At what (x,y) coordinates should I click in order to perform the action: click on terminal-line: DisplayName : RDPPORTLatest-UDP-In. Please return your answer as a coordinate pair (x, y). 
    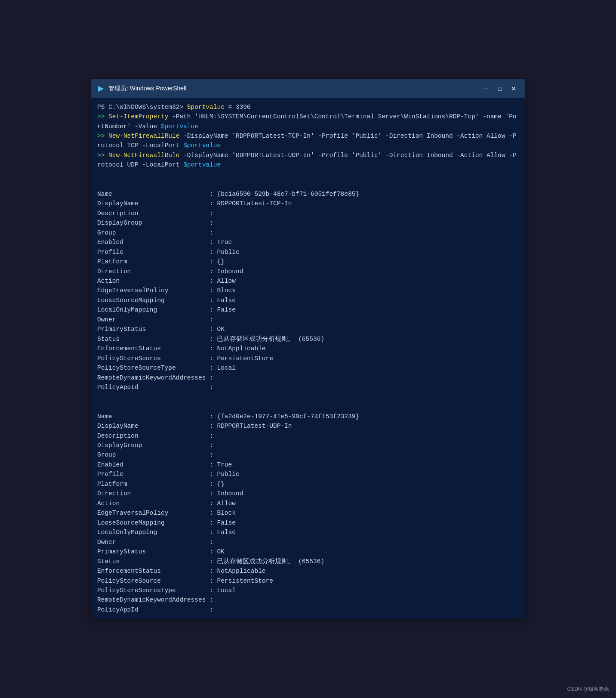
    Looking at the image, I should click on (308, 426).